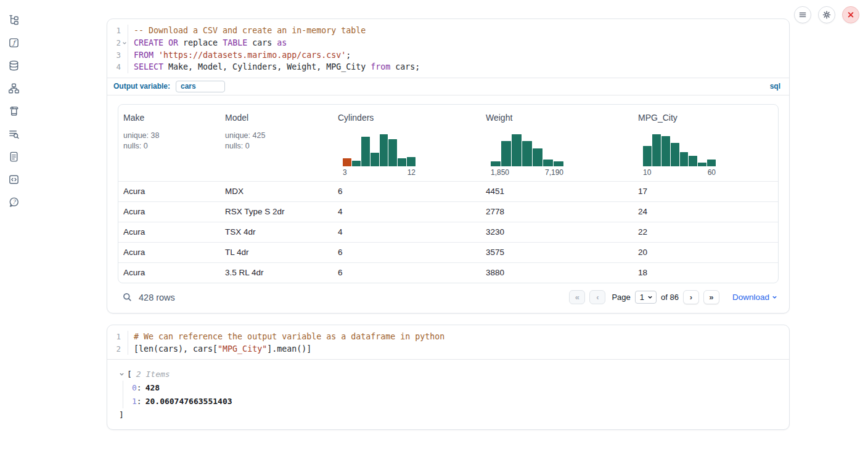 This screenshot has width=868, height=449. Describe the element at coordinates (129, 374) in the screenshot. I see `open-bracket: [` at that location.